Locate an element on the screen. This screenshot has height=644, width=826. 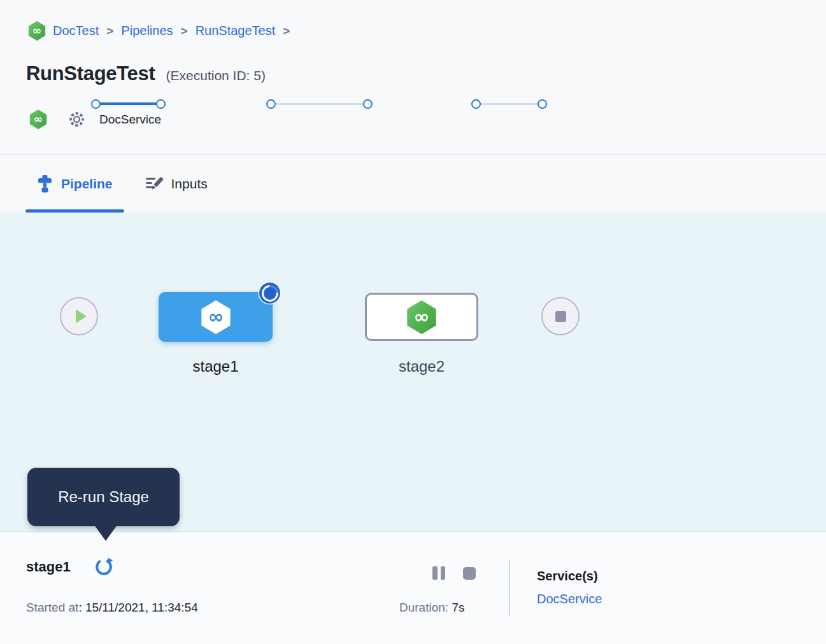
execution-controls is located at coordinates (454, 573).